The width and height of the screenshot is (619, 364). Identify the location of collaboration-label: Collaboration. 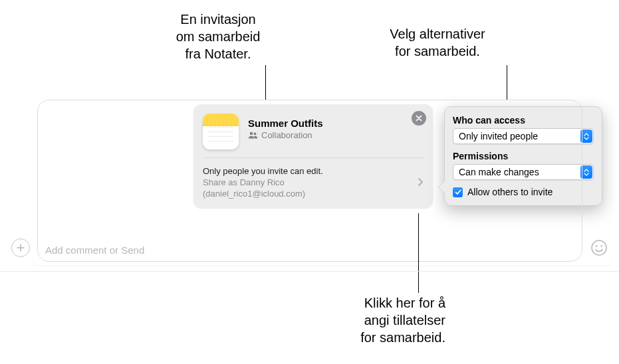
(287, 136).